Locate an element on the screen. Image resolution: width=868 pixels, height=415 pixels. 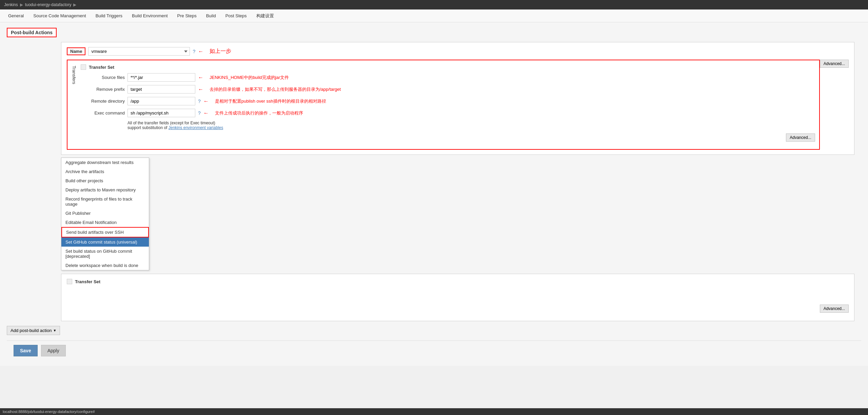
name-annotation: 如上一步 is located at coordinates (220, 51).